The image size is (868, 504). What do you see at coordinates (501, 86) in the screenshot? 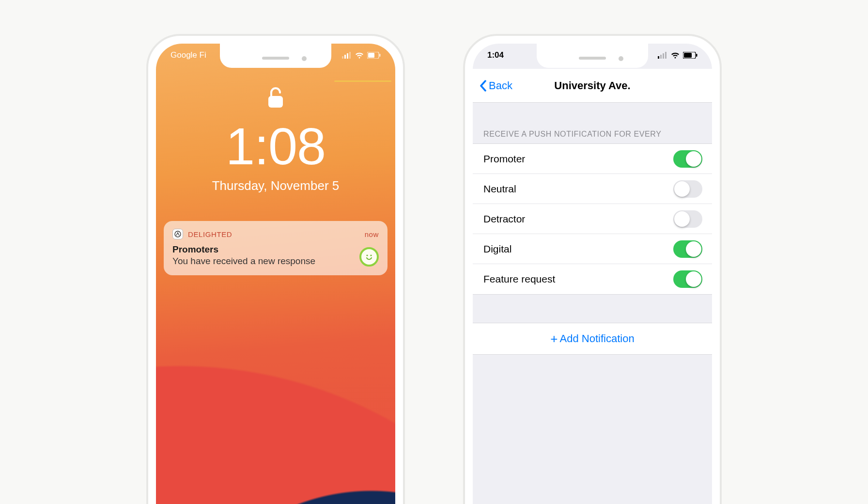
I see `back-label: Back` at bounding box center [501, 86].